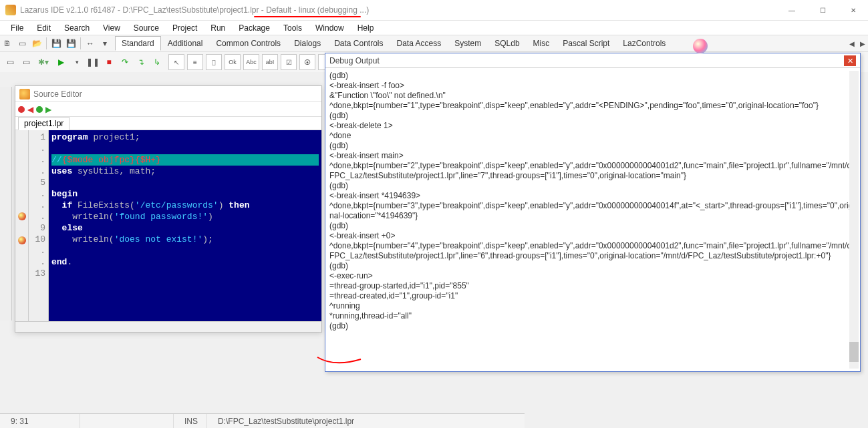  I want to click on debug-line: =thread-created,id="1",group-id="i1", so click(593, 296).